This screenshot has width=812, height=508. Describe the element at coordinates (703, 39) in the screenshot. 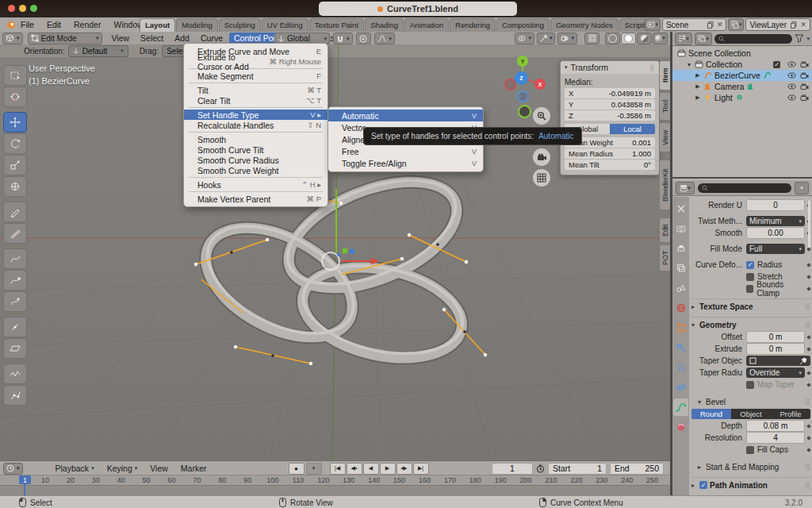

I see `outliner-filter-mode-button: ▾` at that location.